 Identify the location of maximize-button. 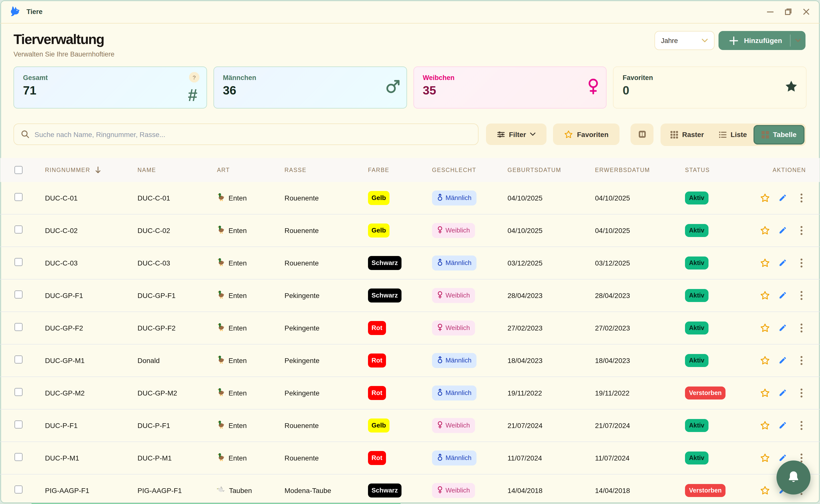
(788, 12).